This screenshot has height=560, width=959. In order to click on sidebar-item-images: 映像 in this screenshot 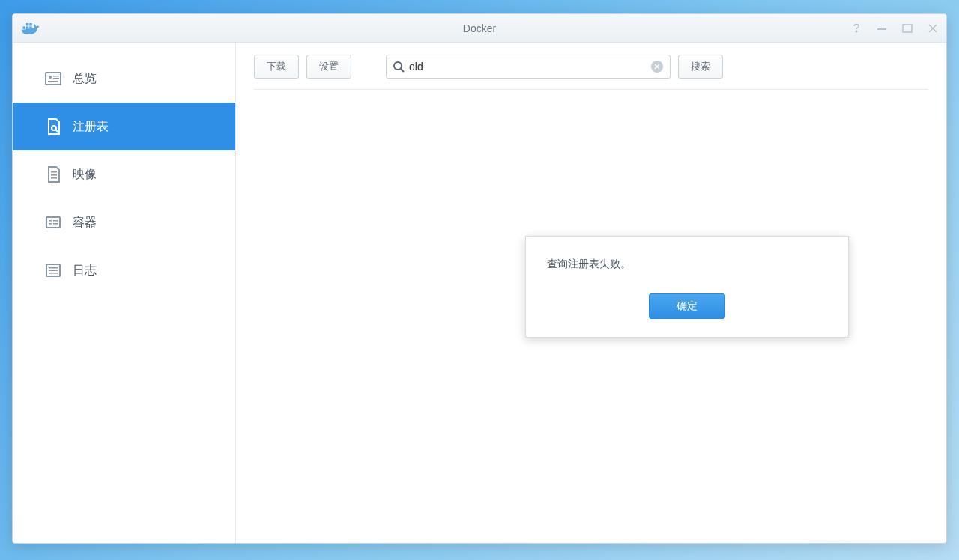, I will do `click(124, 174)`.